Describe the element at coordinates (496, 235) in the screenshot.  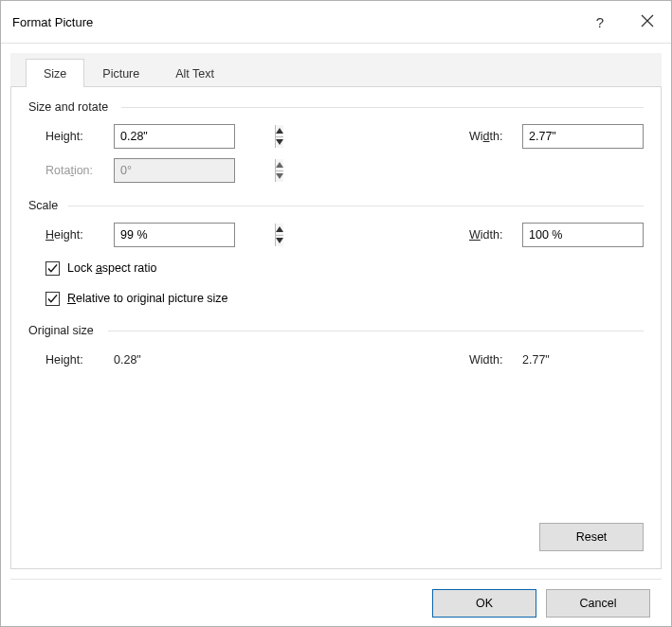
I see `scale-width-label: Width:` at that location.